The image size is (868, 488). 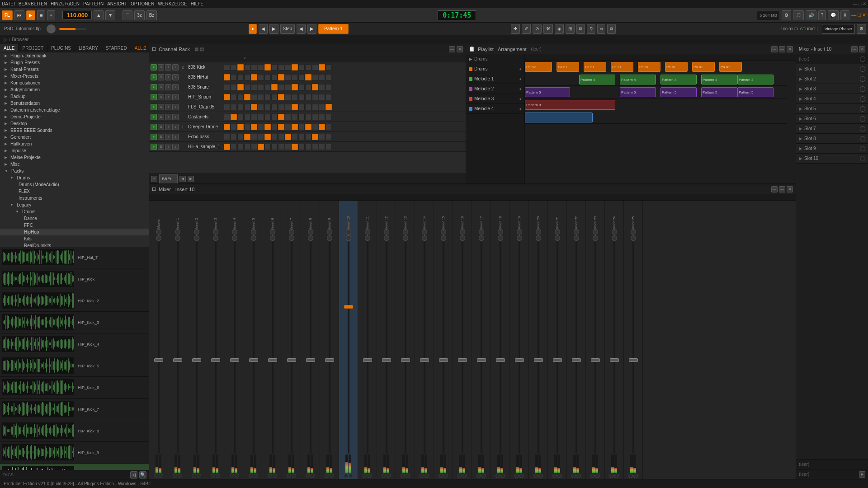 What do you see at coordinates (515, 29) in the screenshot?
I see `tool1: ✚` at bounding box center [515, 29].